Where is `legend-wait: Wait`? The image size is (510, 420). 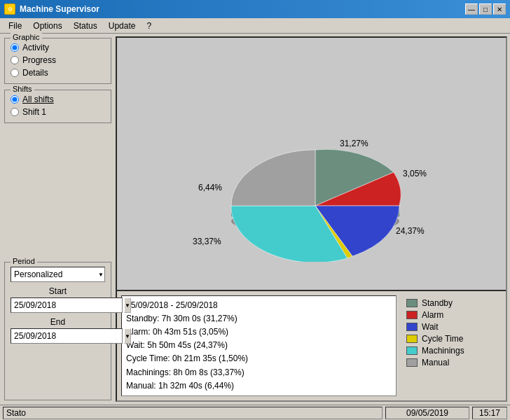
legend-wait: Wait is located at coordinates (453, 327).